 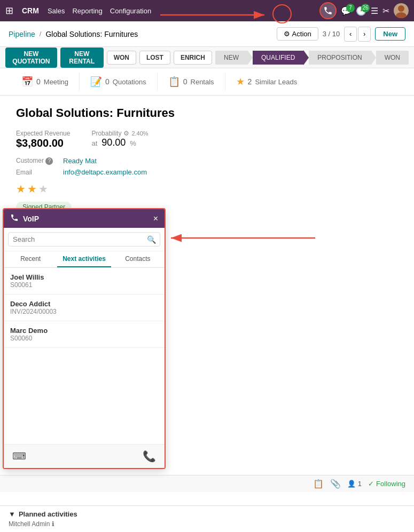 What do you see at coordinates (84, 308) in the screenshot?
I see `voip-contact-1: Deco Addict INV/2024/00003` at bounding box center [84, 308].